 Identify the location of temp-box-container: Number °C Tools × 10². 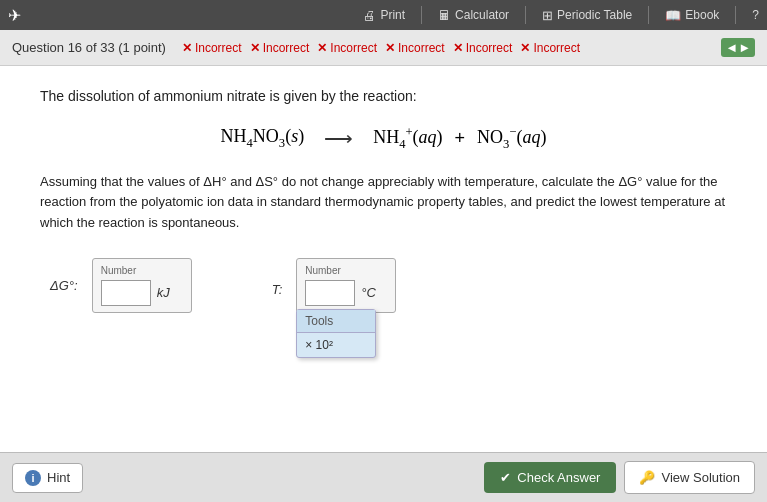
(346, 286).